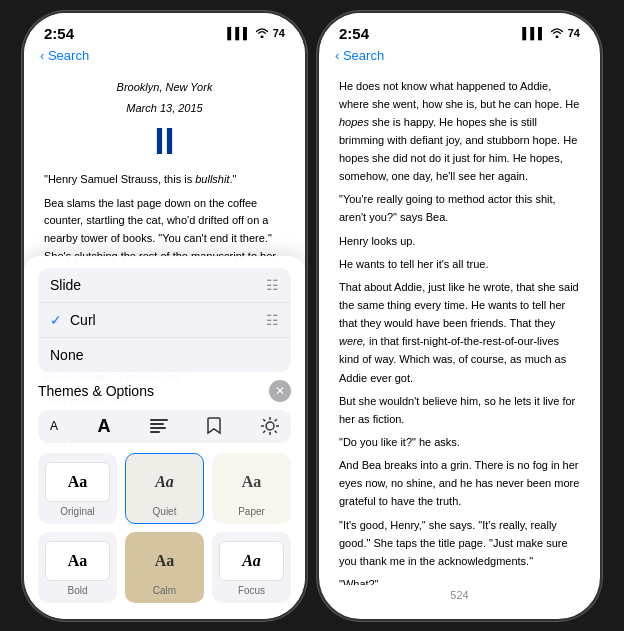 The width and height of the screenshot is (624, 631). What do you see at coordinates (460, 543) in the screenshot?
I see `right-para-9: "It's good, Henry," she says. "It's real…` at bounding box center [460, 543].